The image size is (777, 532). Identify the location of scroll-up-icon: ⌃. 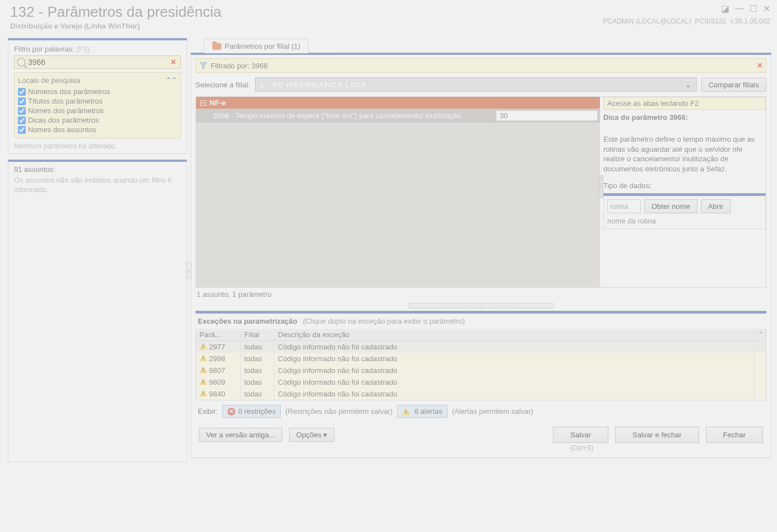
(760, 335).